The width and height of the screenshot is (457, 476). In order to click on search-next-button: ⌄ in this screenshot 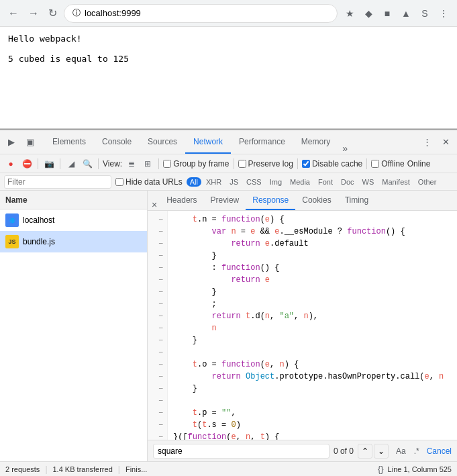, I will do `click(381, 451)`.